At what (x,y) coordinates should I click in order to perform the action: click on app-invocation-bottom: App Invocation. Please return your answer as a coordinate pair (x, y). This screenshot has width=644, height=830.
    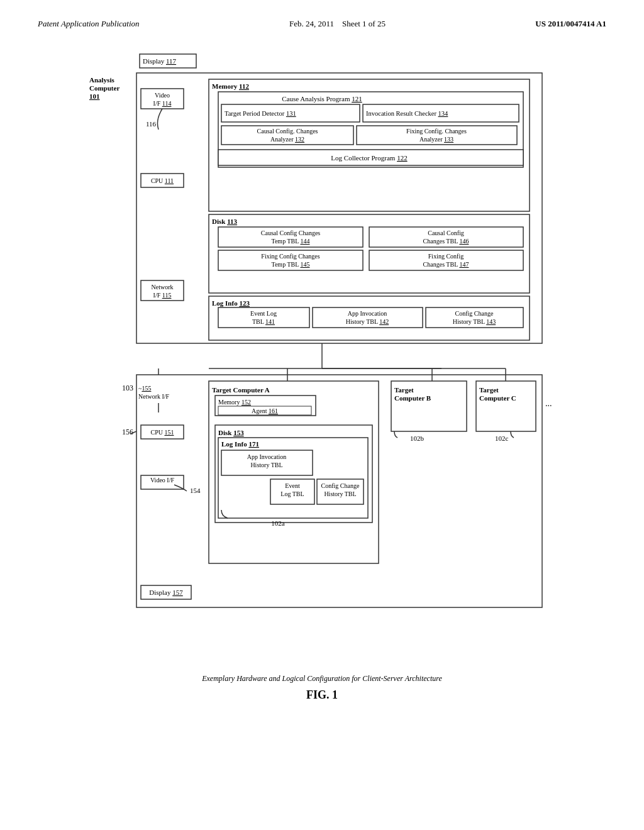
    Looking at the image, I should click on (267, 456).